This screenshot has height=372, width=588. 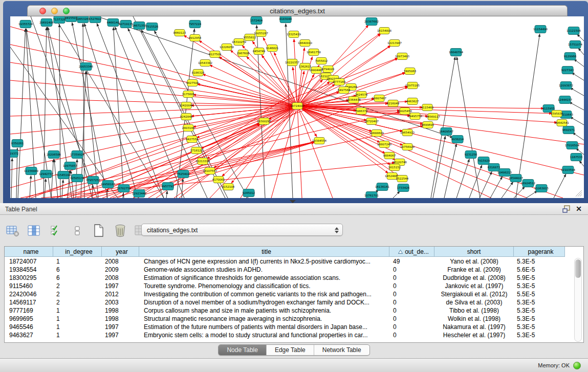 I want to click on table-row: 969969511998Structural magnetic resonanc…, so click(x=285, y=319).